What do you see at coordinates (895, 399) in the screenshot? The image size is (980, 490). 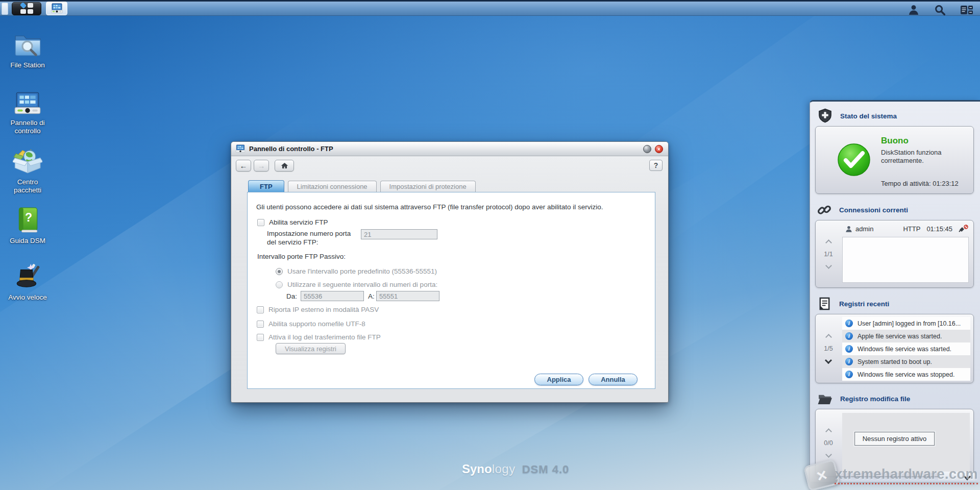 I see `file-change-log-header: Registro modifica file` at bounding box center [895, 399].